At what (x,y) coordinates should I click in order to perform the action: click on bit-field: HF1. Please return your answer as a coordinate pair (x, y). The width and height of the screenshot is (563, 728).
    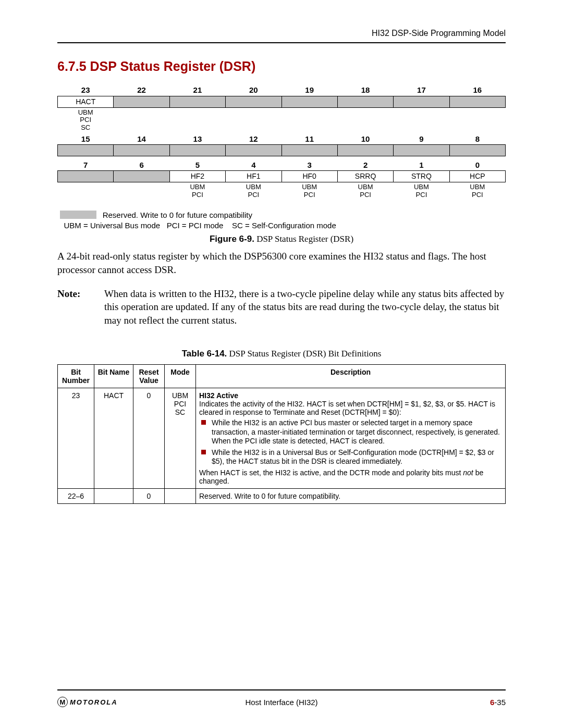
    Looking at the image, I should click on (253, 176).